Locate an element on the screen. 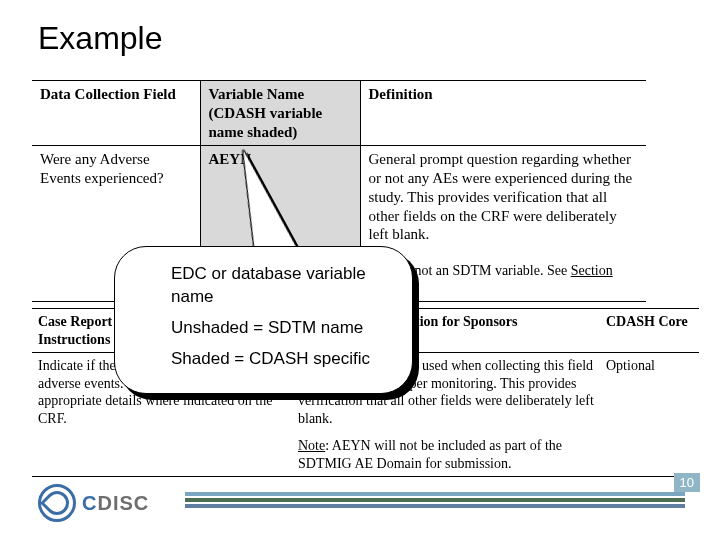 The height and width of the screenshot is (540, 720). callout-line2: Unshaded = SDTM name is located at coordinates (274, 328).